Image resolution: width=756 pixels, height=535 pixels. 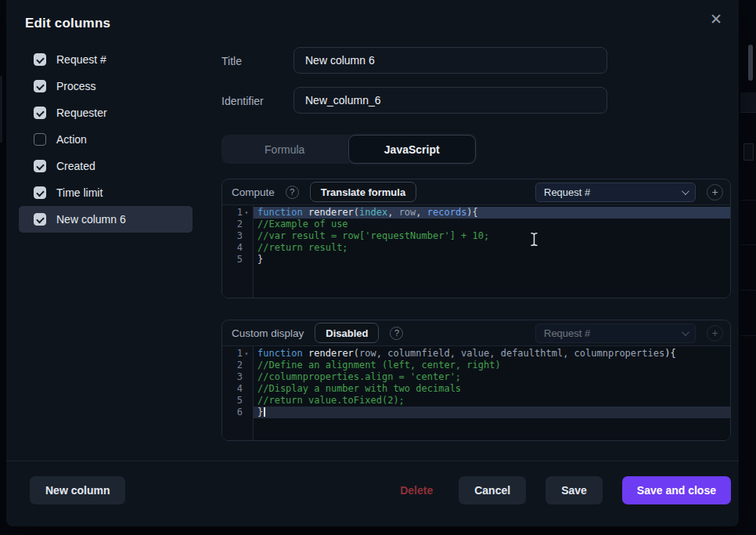 What do you see at coordinates (106, 86) in the screenshot?
I see `sidebar-item-process: Process` at bounding box center [106, 86].